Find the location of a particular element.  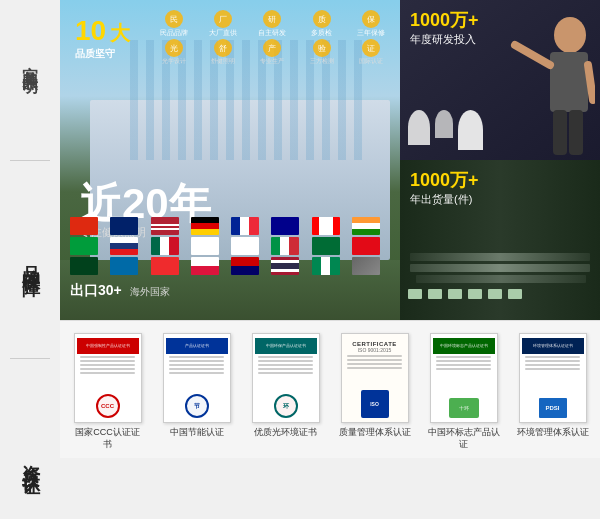

flag-br is located at coordinates (84, 246).